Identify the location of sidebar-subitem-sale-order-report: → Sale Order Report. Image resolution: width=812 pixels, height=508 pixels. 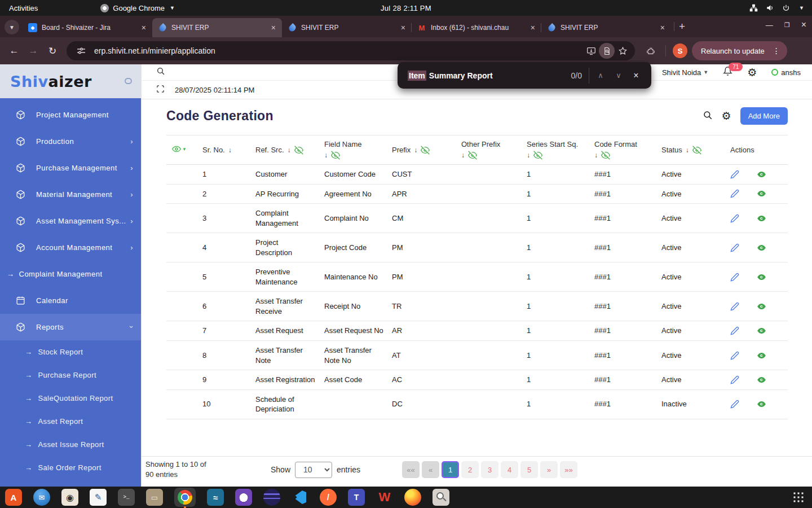
(70, 467).